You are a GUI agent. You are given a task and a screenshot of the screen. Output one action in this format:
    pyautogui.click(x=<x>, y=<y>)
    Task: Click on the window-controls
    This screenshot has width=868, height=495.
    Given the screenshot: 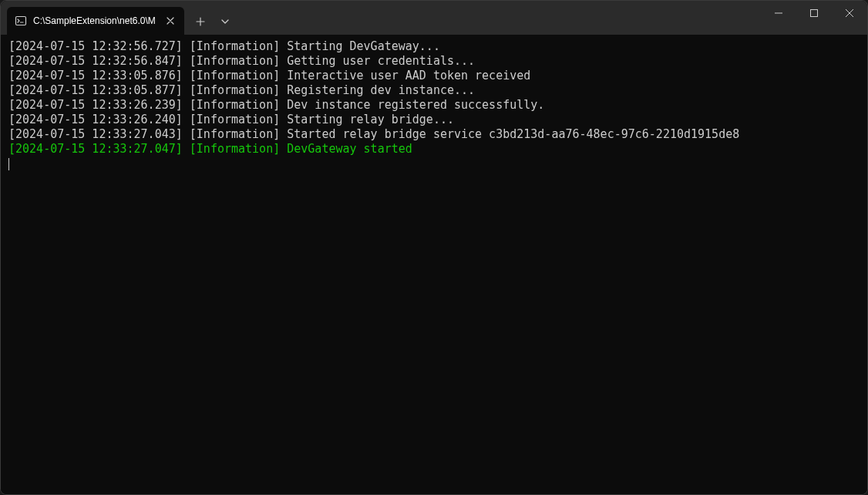 What is the action you would take?
    pyautogui.click(x=814, y=18)
    